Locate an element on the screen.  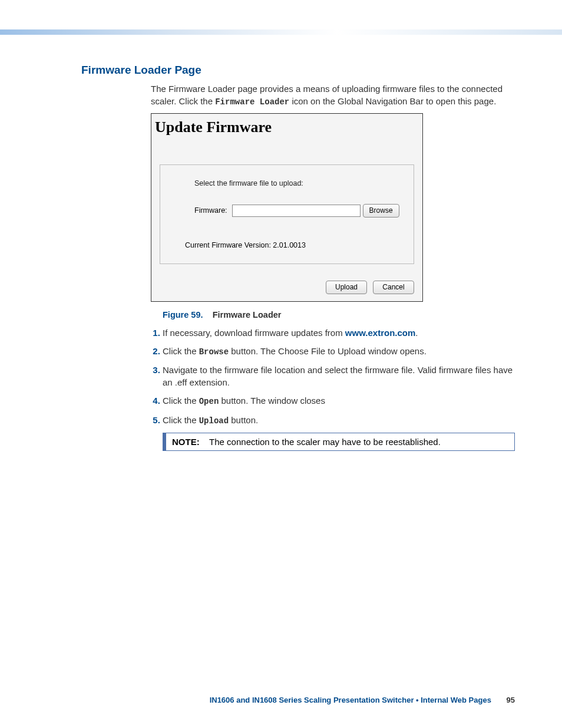
step-2-mono: Browse is located at coordinates (214, 352).